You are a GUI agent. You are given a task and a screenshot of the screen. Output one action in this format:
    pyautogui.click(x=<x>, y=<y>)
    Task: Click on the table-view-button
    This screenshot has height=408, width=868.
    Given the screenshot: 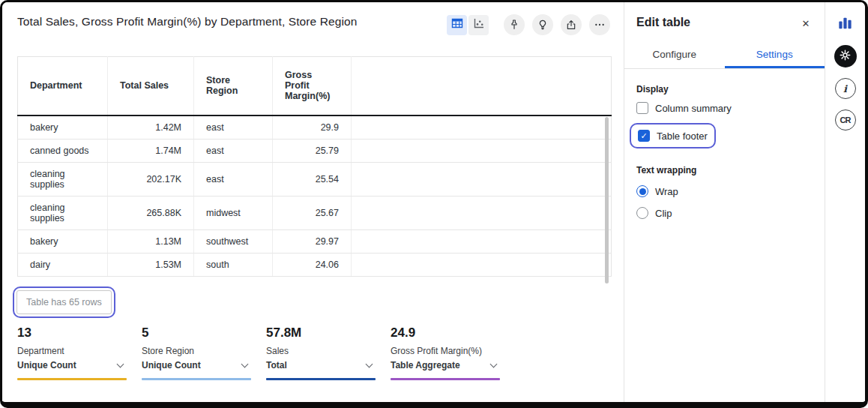 What is the action you would take?
    pyautogui.click(x=457, y=26)
    